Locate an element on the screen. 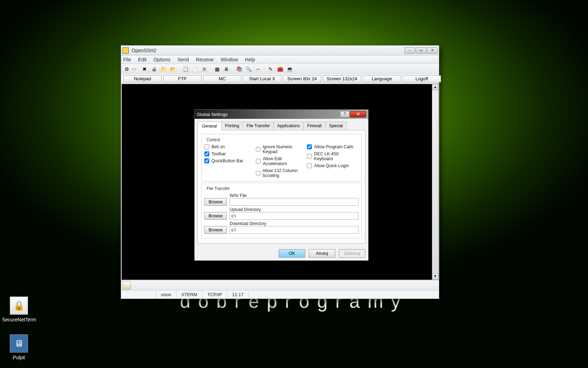  toolbar-print-icon: 🖨 is located at coordinates (154, 69).